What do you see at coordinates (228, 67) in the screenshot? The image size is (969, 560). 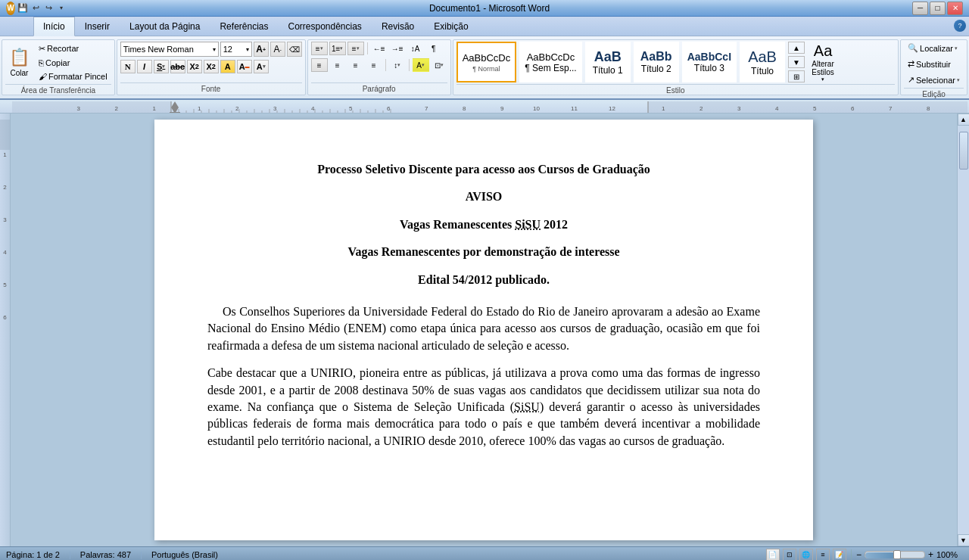 I see `text-effects-btn: A` at bounding box center [228, 67].